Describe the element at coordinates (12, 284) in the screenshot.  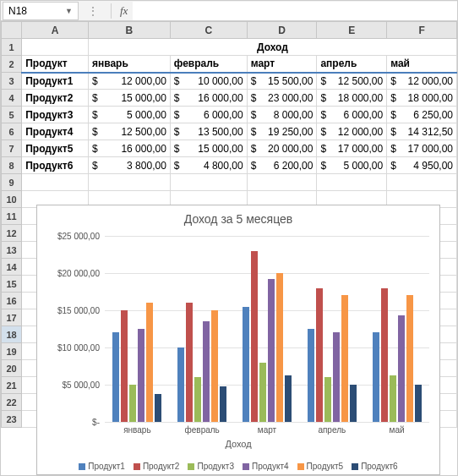
I see `row-header-15: 15` at that location.